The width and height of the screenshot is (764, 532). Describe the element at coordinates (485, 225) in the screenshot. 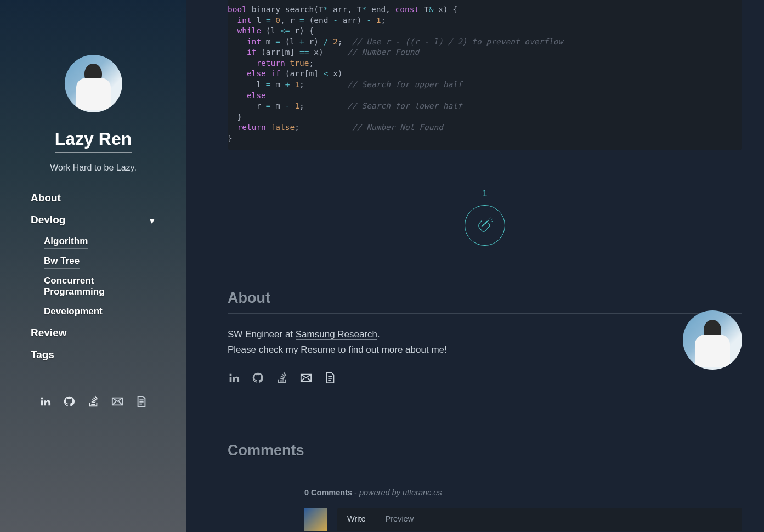

I see `applause-button` at that location.